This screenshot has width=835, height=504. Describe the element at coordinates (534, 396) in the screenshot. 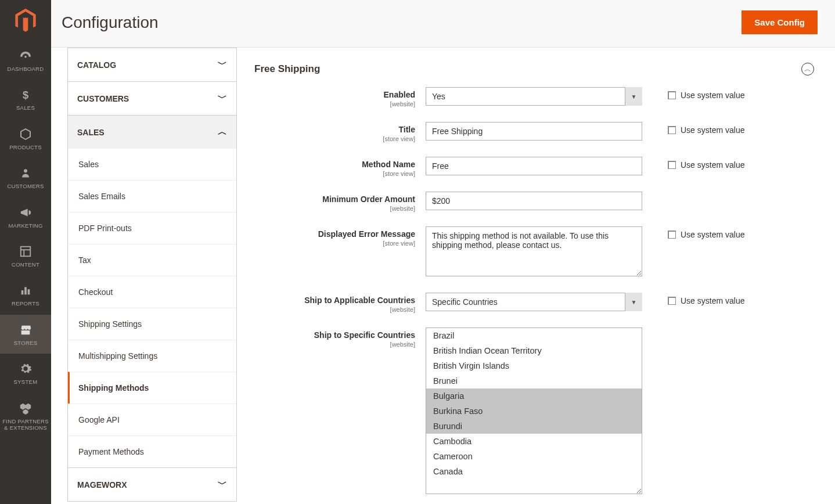

I see `country-option: Bulgaria` at that location.